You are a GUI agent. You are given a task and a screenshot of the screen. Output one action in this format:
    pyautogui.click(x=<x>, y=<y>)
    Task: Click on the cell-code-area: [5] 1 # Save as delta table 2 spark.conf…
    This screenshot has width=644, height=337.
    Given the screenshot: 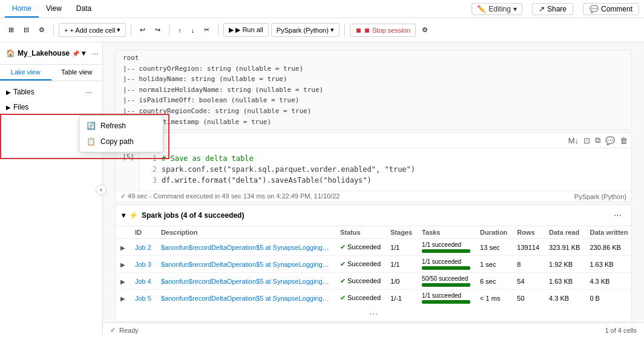 What is the action you would take?
    pyautogui.click(x=373, y=169)
    